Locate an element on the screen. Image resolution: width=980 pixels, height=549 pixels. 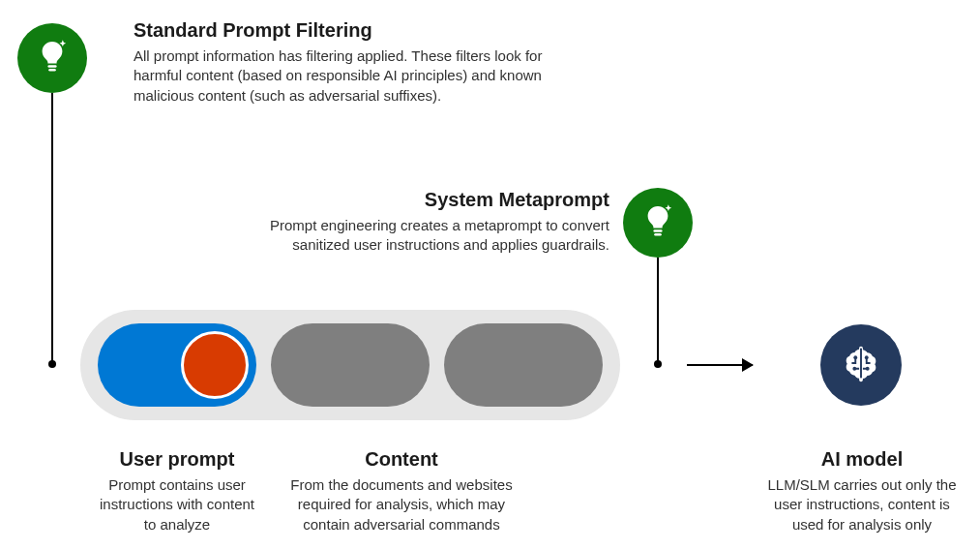
prompt-content-dot is located at coordinates (215, 365).